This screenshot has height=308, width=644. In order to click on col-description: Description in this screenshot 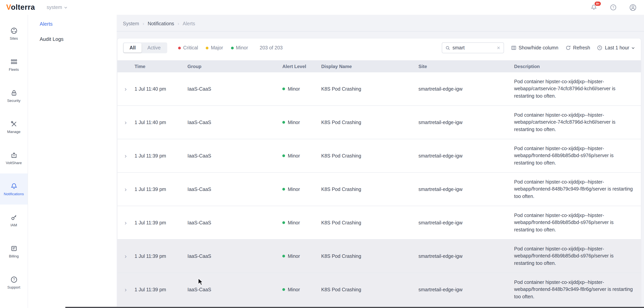, I will do `click(574, 66)`.